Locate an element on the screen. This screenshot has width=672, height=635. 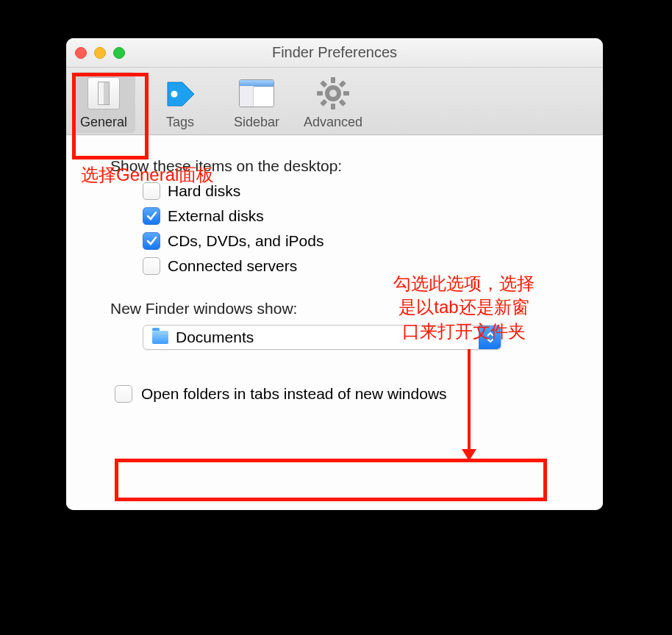
tab-tags-label: Tags is located at coordinates (180, 122).